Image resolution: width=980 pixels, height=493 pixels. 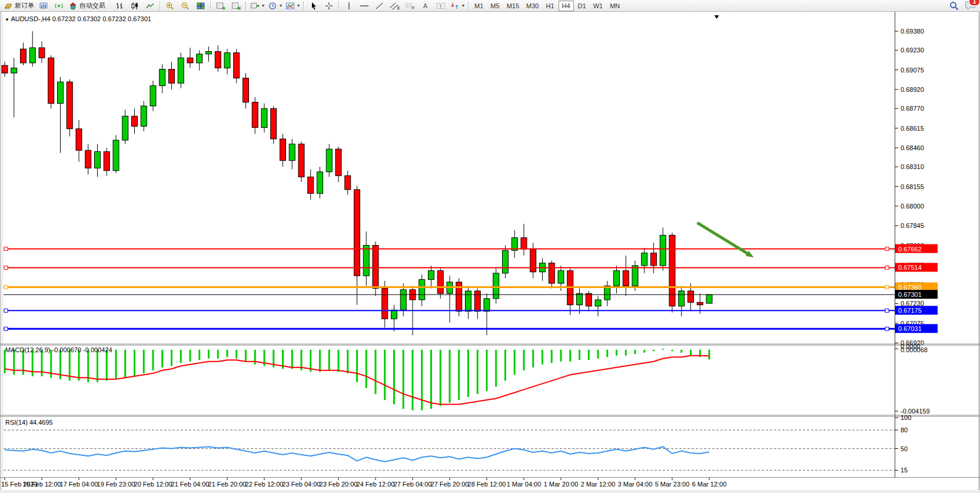 What do you see at coordinates (566, 6) in the screenshot?
I see `timeframe-H4: H4` at bounding box center [566, 6].